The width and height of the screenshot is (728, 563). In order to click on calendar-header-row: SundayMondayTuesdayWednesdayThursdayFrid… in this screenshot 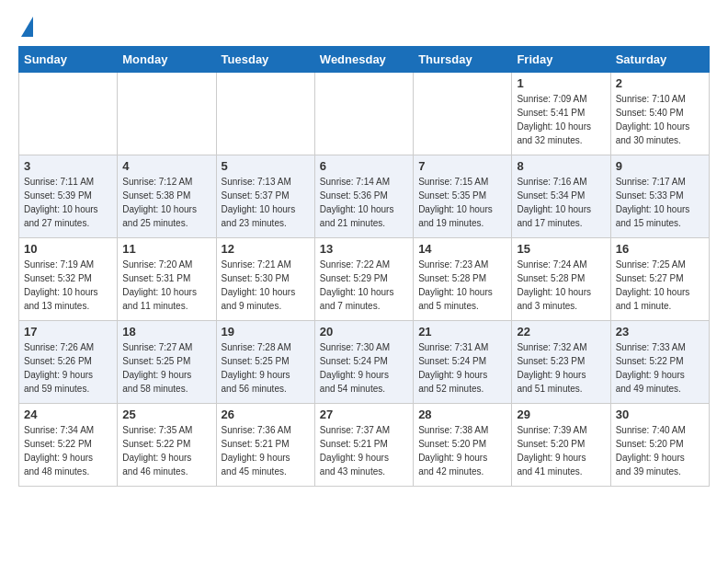, I will do `click(364, 60)`.